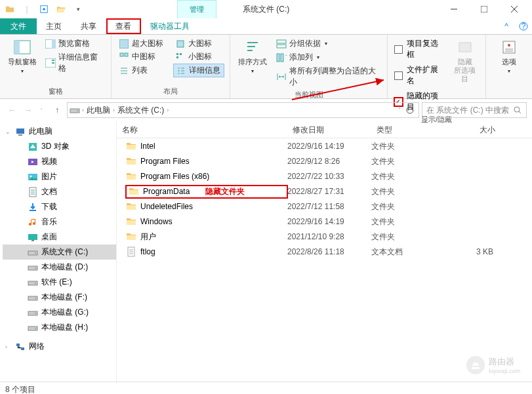 Image resolution: width=532 pixels, height=394 pixels. I want to click on up-button: ↑, so click(57, 110).